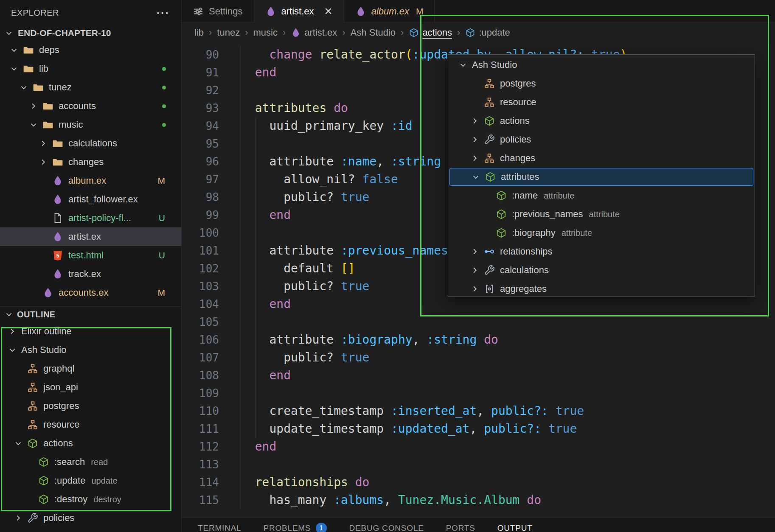 The image size is (775, 532). What do you see at coordinates (601, 177) in the screenshot?
I see `popup-item-attributes: attributes` at bounding box center [601, 177].